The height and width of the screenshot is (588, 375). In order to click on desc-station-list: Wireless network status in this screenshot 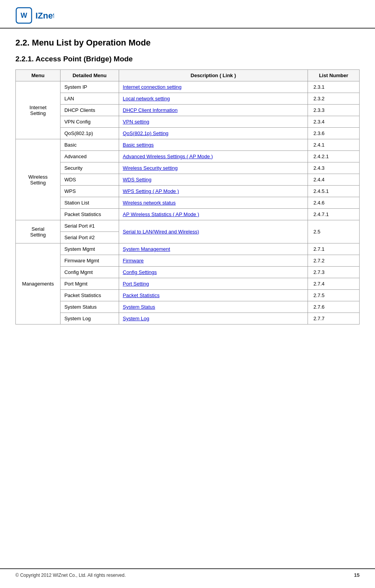, I will do `click(214, 203)`.